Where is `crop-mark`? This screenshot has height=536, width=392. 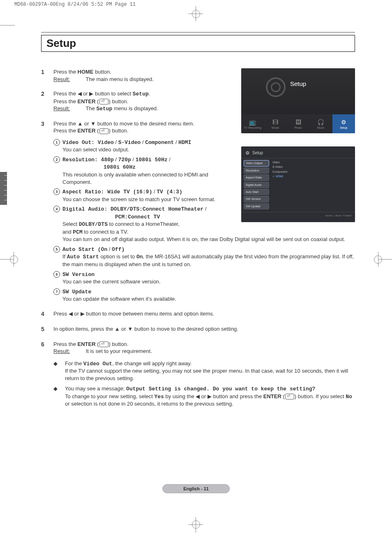 crop-mark is located at coordinates (7, 26).